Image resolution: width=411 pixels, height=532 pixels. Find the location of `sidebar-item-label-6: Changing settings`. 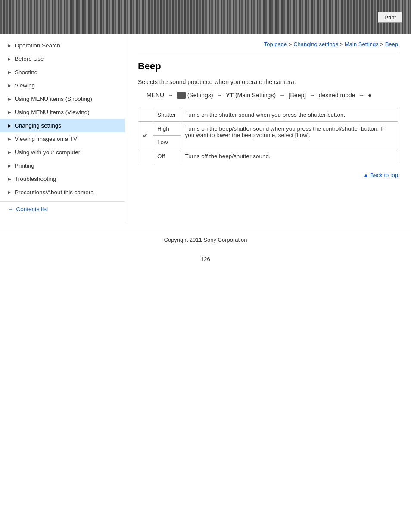

sidebar-item-label-6: Changing settings is located at coordinates (38, 126).